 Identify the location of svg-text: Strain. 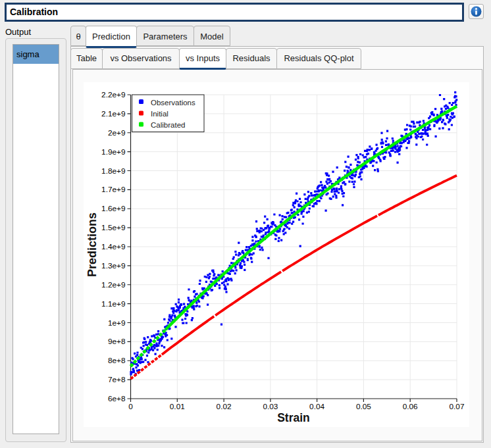
(294, 418).